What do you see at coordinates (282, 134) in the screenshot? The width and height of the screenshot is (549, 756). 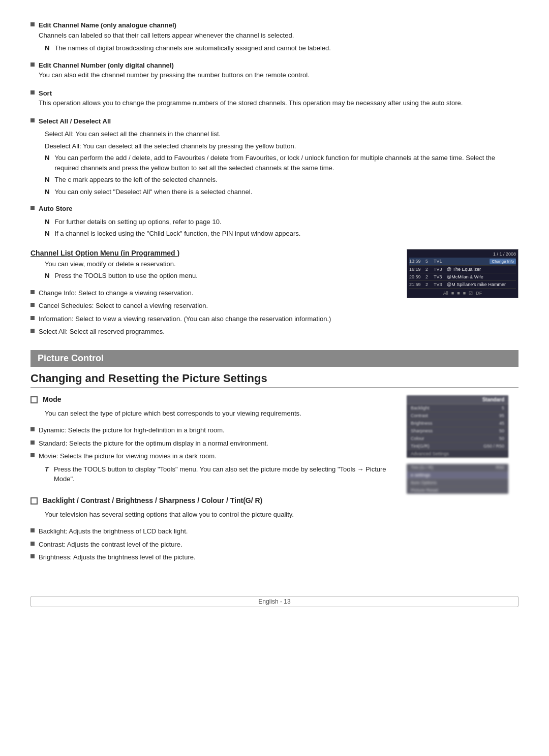 I see `select-all-desc1: Select All: You can select all the chann…` at bounding box center [282, 134].